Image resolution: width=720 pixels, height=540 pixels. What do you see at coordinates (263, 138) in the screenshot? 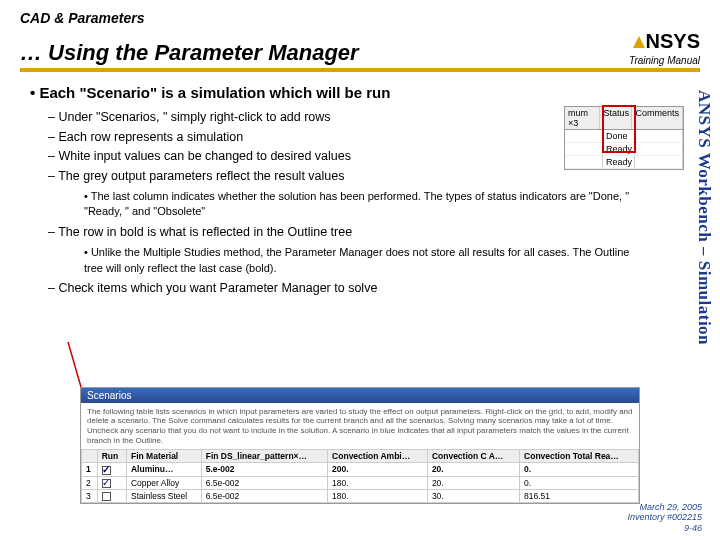
I see `sub-item: Each row represents a simulation` at bounding box center [263, 138].